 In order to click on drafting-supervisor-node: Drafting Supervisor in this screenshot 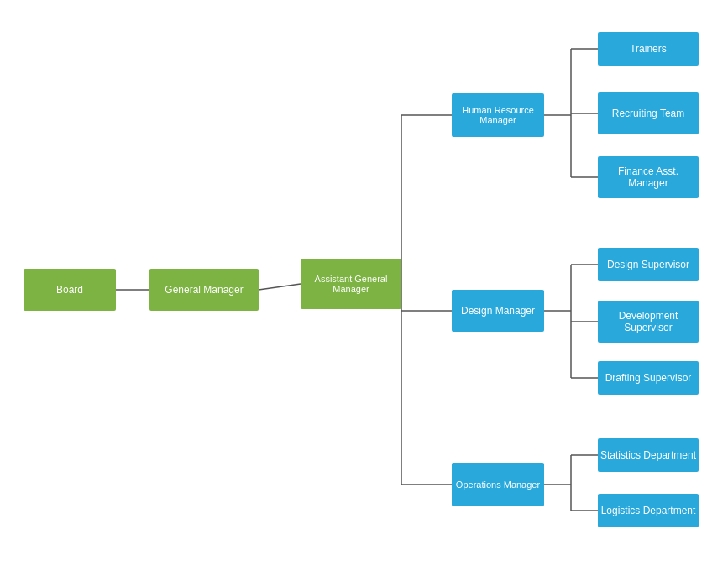, I will do `click(648, 378)`.